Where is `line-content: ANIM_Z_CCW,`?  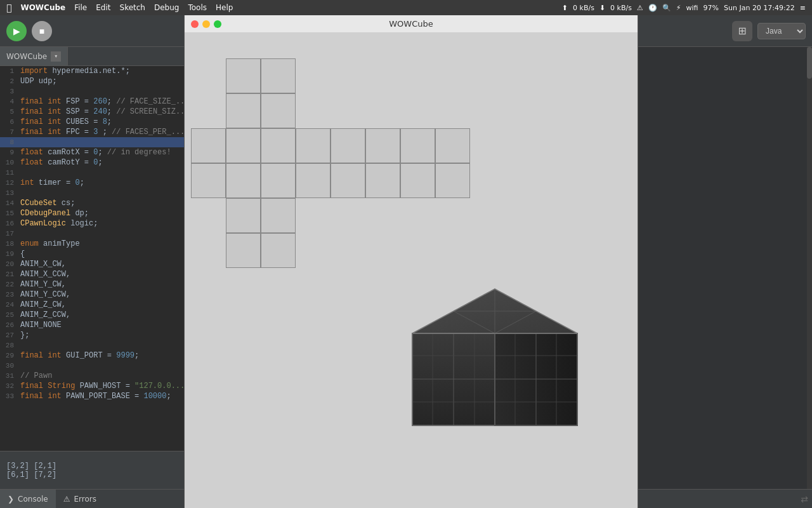 line-content: ANIM_Z_CCW, is located at coordinates (101, 315).